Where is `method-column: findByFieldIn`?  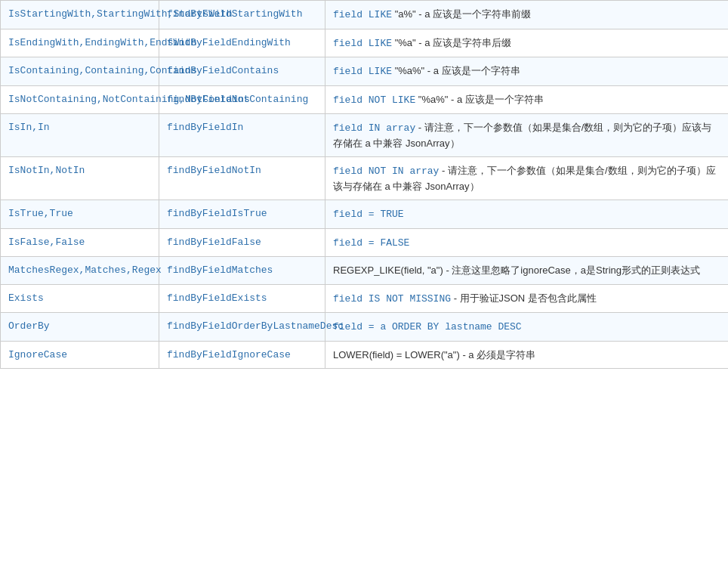
method-column: findByFieldIn is located at coordinates (242, 136).